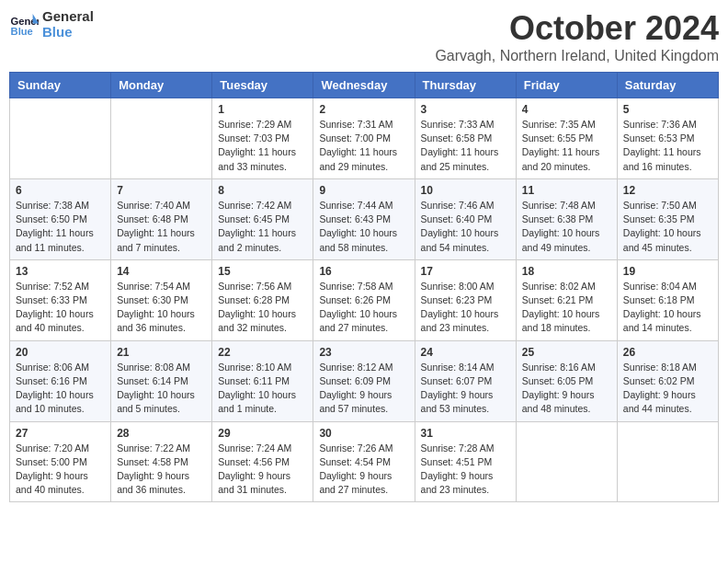  I want to click on calendar-cell: 19Sunrise: 8:04 AMSunset: 6:18 PMDayligh…, so click(667, 300).